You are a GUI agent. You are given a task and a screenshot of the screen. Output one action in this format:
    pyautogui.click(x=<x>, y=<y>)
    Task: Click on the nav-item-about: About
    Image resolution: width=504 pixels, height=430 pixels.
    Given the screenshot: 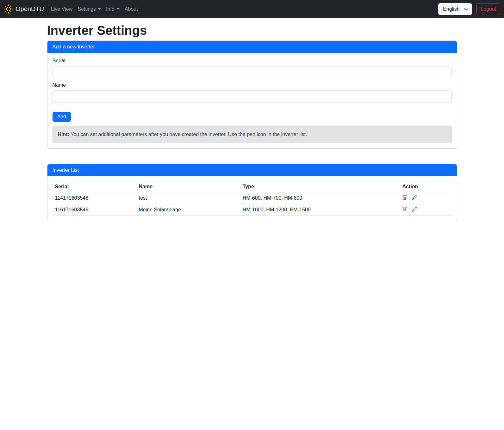 What is the action you would take?
    pyautogui.click(x=131, y=9)
    